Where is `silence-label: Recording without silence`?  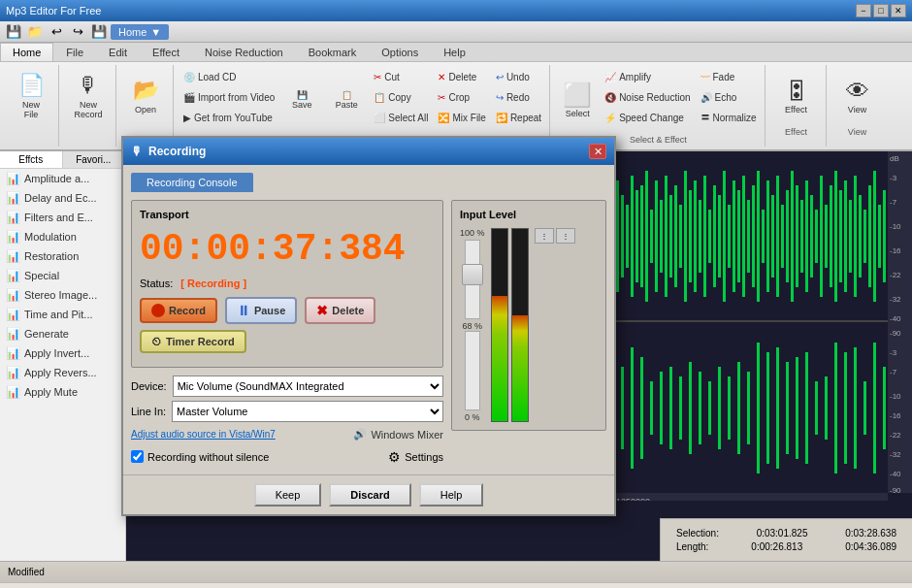 silence-label: Recording without silence is located at coordinates (208, 457).